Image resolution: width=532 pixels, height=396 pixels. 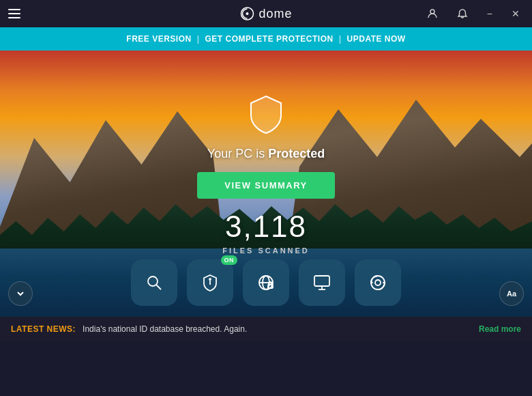 I want to click on news-bar: LATEST NEWS: India's national ID databas…, so click(x=266, y=329).